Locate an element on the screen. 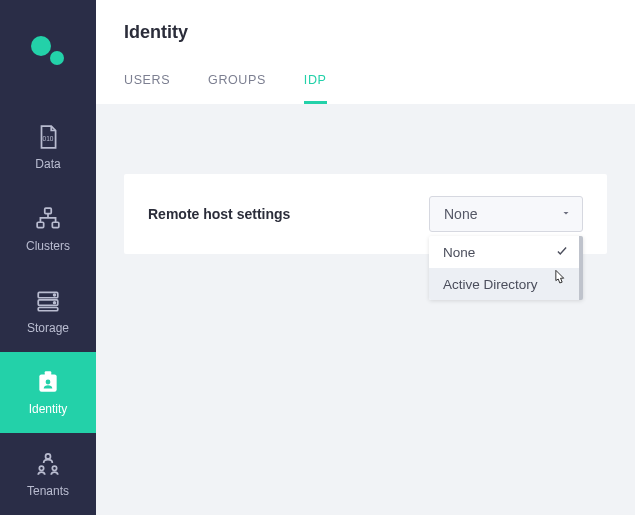 The width and height of the screenshot is (635, 515). remote-host-dropdown: None Active Directory is located at coordinates (506, 268).